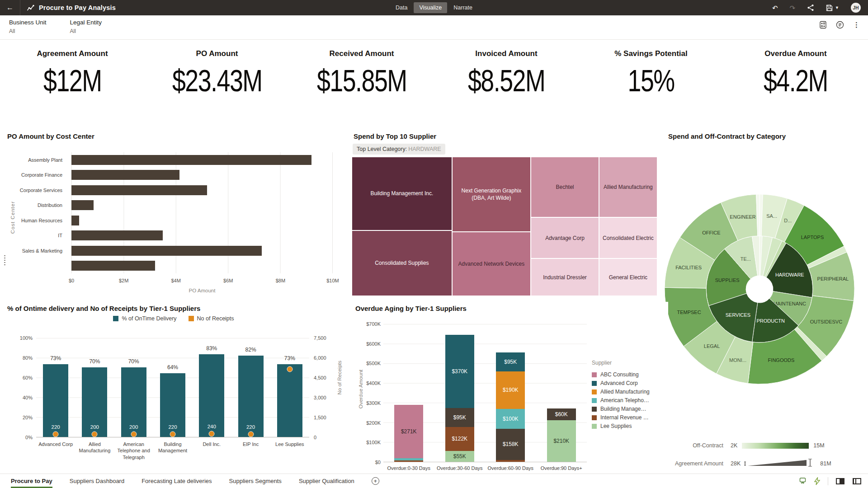 The image size is (868, 488). Describe the element at coordinates (212, 319) in the screenshot. I see `legend-item-no-of-receipts: No of Receipts` at that location.